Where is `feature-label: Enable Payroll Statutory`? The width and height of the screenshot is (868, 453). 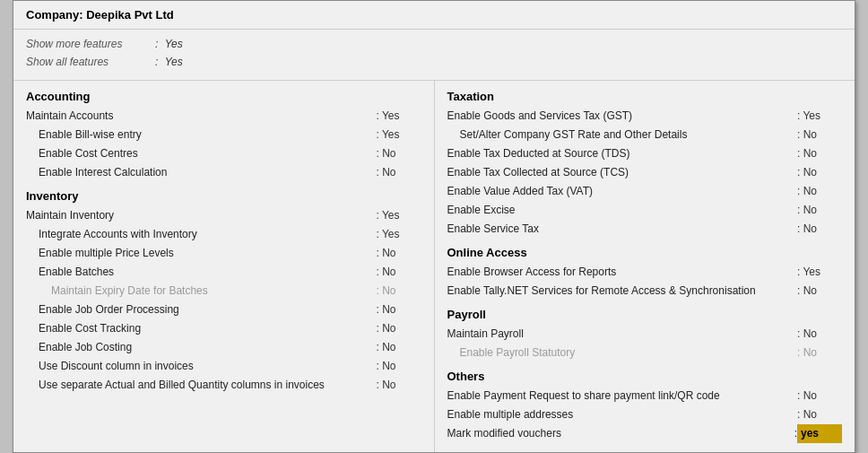
feature-label: Enable Payroll Statutory is located at coordinates (622, 353).